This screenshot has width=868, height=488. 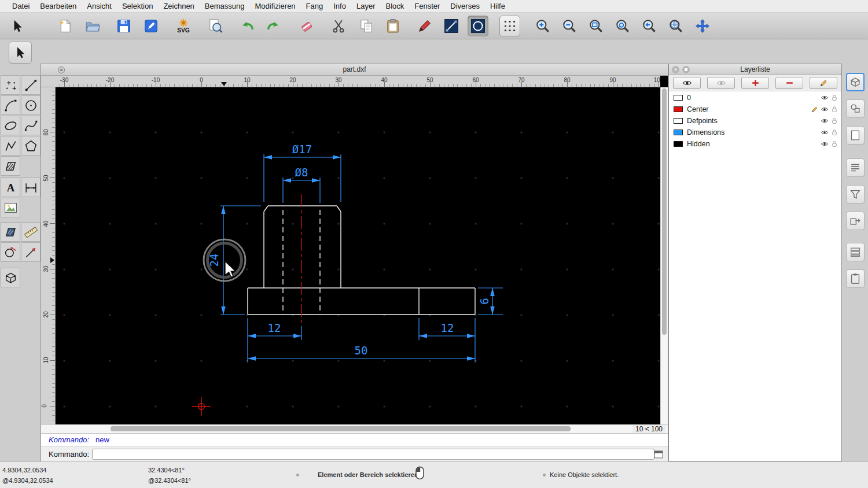 What do you see at coordinates (755, 83) in the screenshot?
I see `layer-panel-toolbar` at bounding box center [755, 83].